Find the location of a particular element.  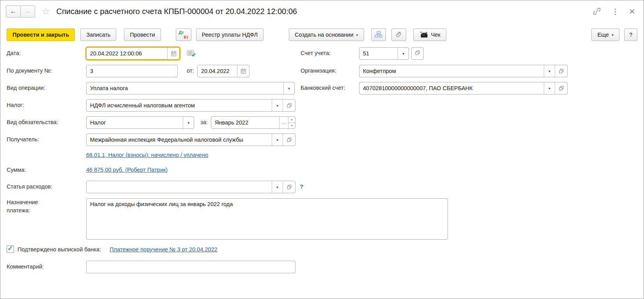

liability-type-input is located at coordinates (135, 123).